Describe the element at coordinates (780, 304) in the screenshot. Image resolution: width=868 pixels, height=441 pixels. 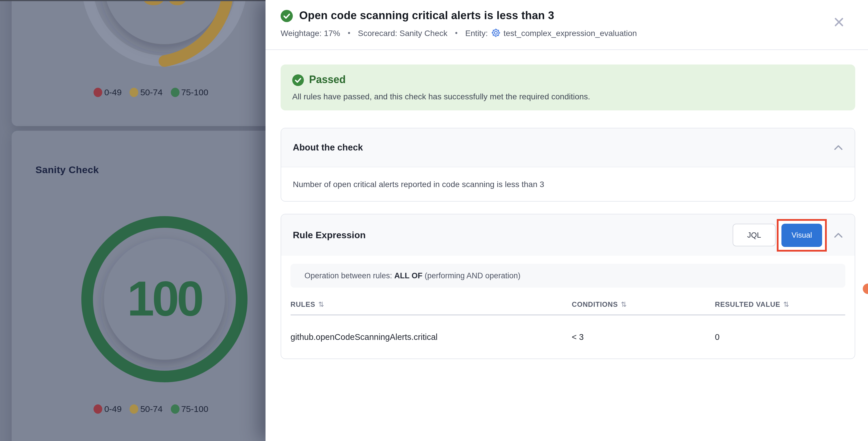
I see `column-header-resulted-value: RESULTED VALUE ⇅` at that location.